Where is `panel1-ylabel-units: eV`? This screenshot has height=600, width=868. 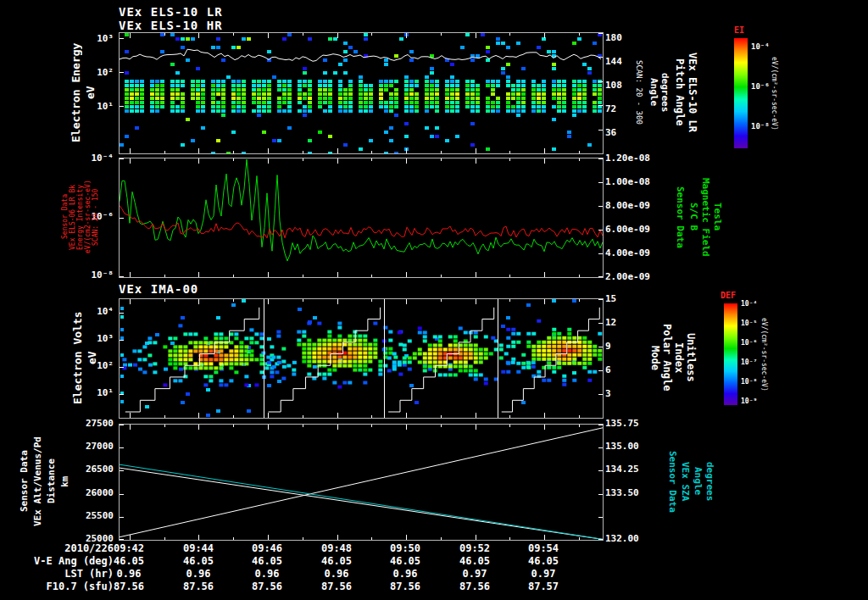
panel1-ylabel-units: eV is located at coordinates (90, 92).